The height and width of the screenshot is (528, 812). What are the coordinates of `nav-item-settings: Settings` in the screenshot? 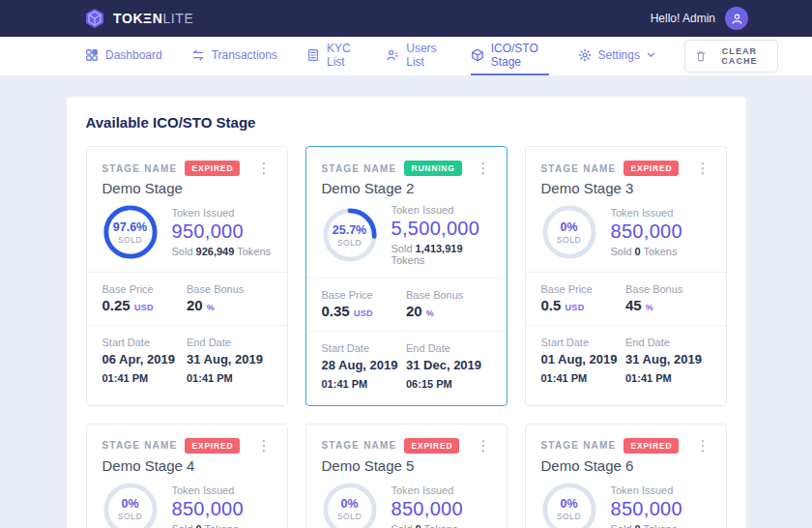 It's located at (617, 56).